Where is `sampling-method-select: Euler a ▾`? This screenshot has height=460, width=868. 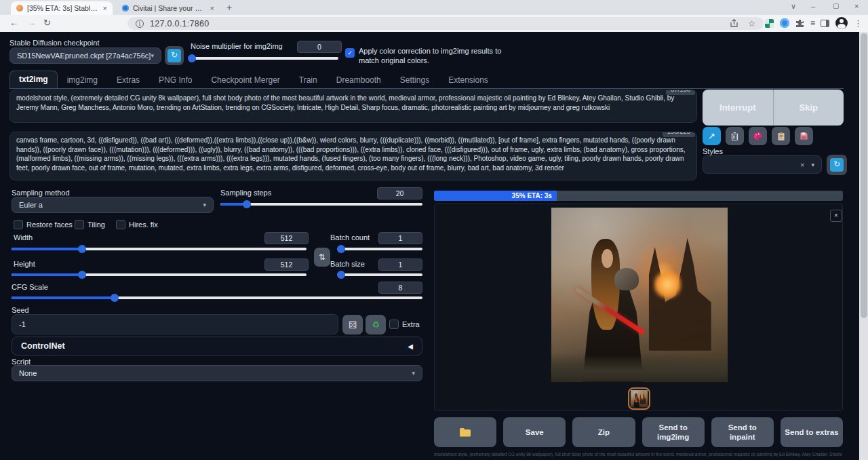
sampling-method-select: Euler a ▾ is located at coordinates (113, 205).